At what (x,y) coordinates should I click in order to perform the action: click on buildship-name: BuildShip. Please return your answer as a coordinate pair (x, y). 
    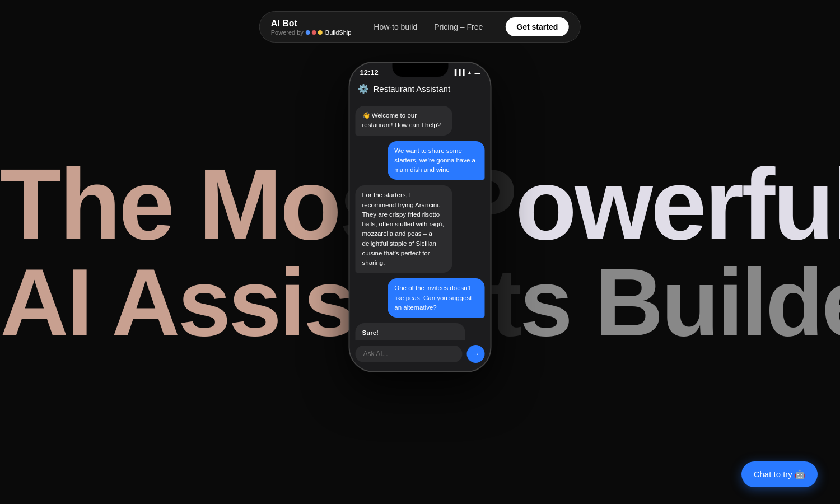
    Looking at the image, I should click on (338, 32).